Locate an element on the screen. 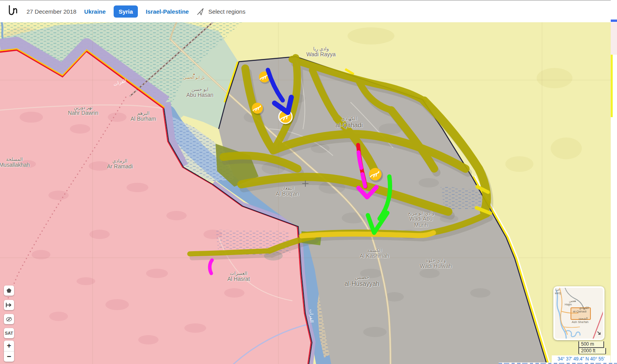  current-date: 27 December 2018 is located at coordinates (52, 12).